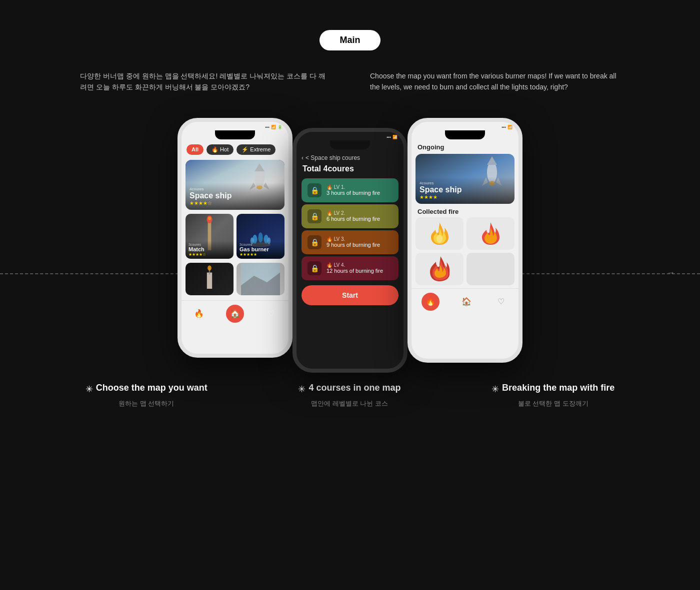 The height and width of the screenshot is (590, 700). I want to click on match-card-badge: 3coures, so click(210, 245).